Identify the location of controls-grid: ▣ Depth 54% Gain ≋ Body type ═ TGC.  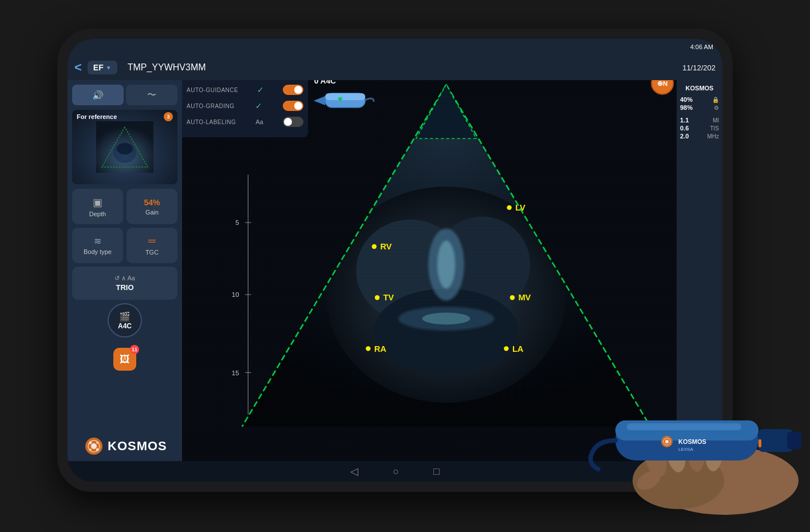
(125, 226).